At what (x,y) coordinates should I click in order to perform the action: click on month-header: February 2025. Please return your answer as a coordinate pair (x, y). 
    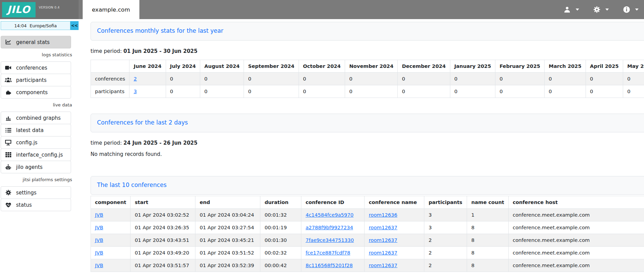
    Looking at the image, I should click on (520, 66).